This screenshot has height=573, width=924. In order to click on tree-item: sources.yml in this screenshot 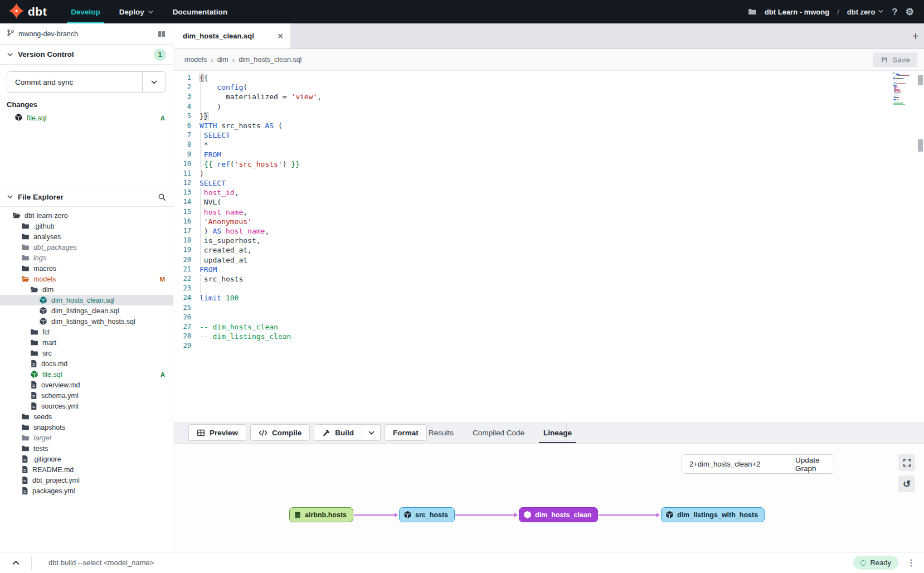, I will do `click(86, 406)`.